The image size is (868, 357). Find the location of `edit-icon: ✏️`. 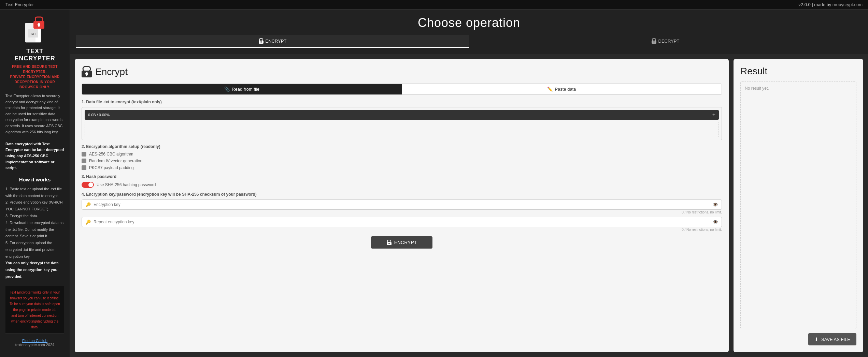

edit-icon: ✏️ is located at coordinates (550, 89).